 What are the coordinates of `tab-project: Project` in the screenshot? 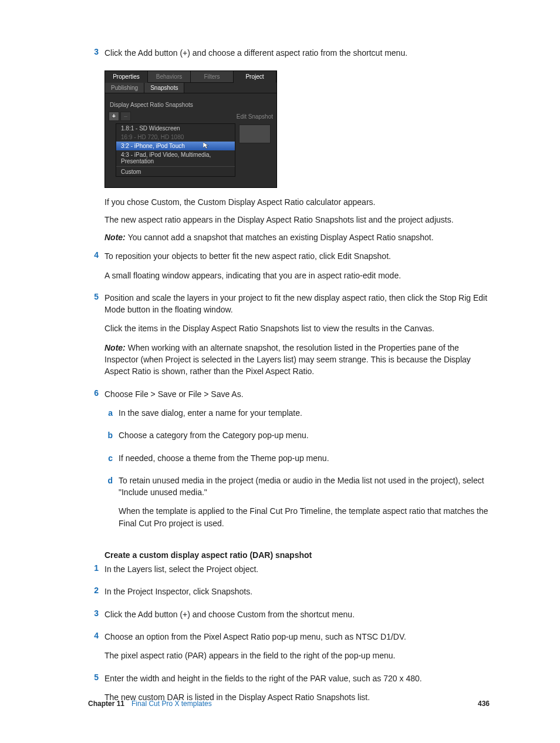 It's located at (255, 77).